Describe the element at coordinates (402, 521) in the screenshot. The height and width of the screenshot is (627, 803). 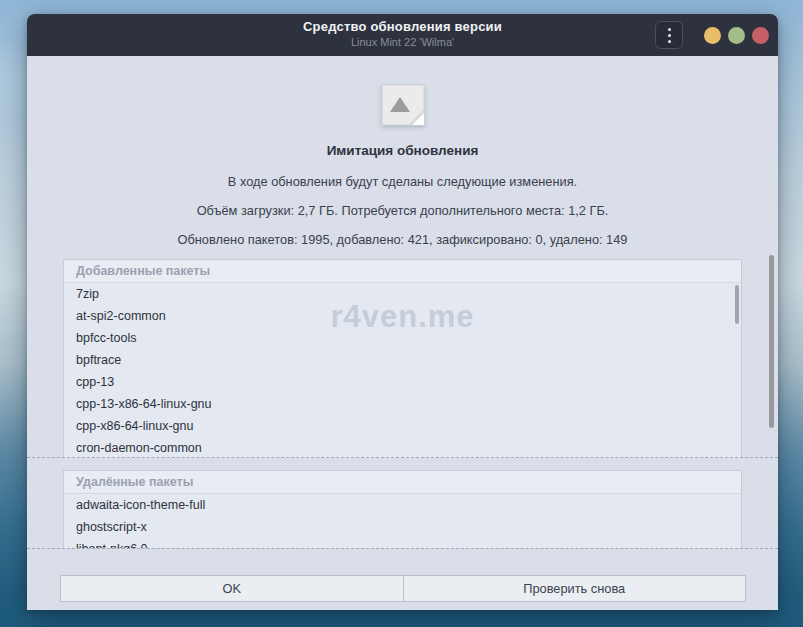
I see `removed-packages-rows: adwaita-icon-theme-fullghostscript-xliba…` at that location.